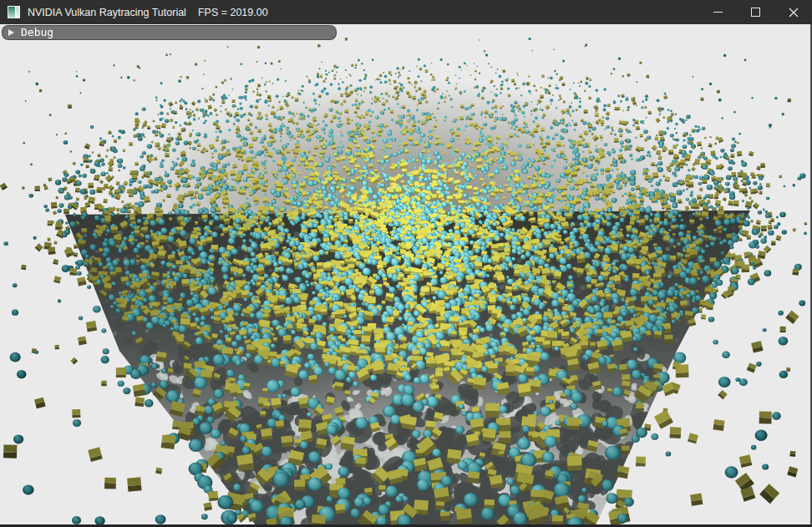  What do you see at coordinates (755, 12) in the screenshot?
I see `window-controls` at bounding box center [755, 12].